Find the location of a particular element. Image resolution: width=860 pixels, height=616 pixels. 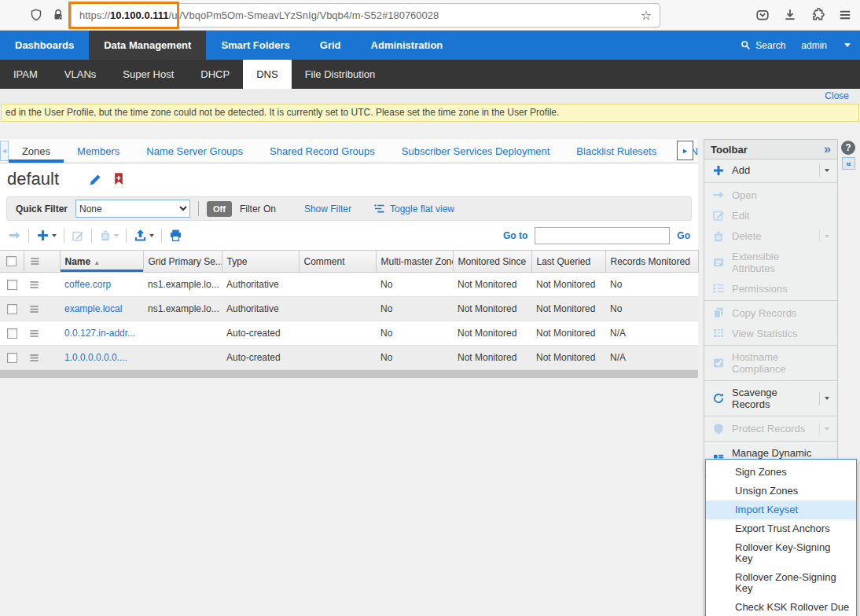

goto-input is located at coordinates (602, 236).